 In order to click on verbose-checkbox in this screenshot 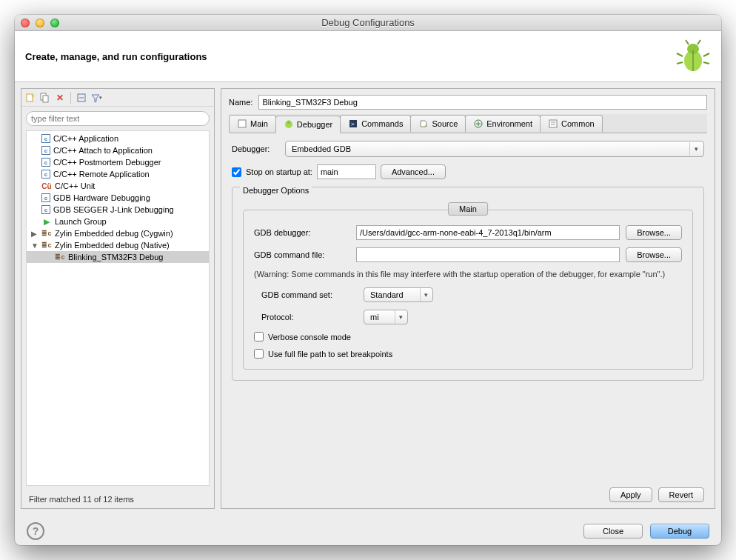, I will do `click(259, 336)`.